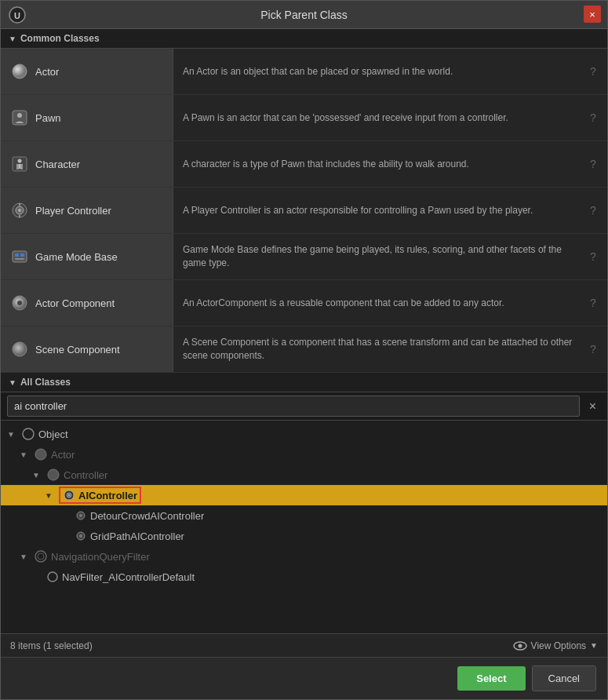 Image resolution: width=608 pixels, height=700 pixels. I want to click on actor-component-button: Actor Component, so click(87, 303).